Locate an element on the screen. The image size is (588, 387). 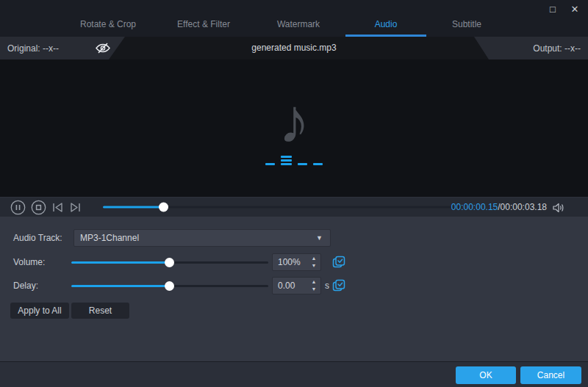
dialog-footer: OK Cancel is located at coordinates (294, 375).